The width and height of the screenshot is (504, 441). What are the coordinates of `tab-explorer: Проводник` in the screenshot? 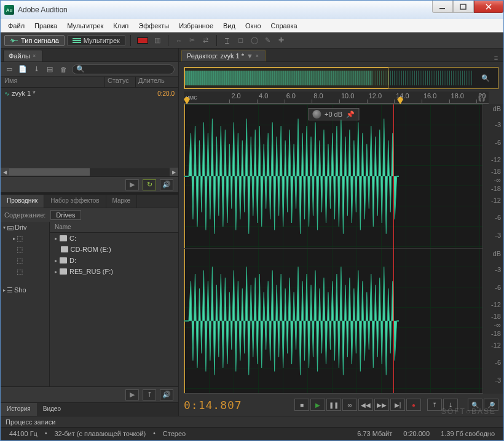 It's located at (22, 201).